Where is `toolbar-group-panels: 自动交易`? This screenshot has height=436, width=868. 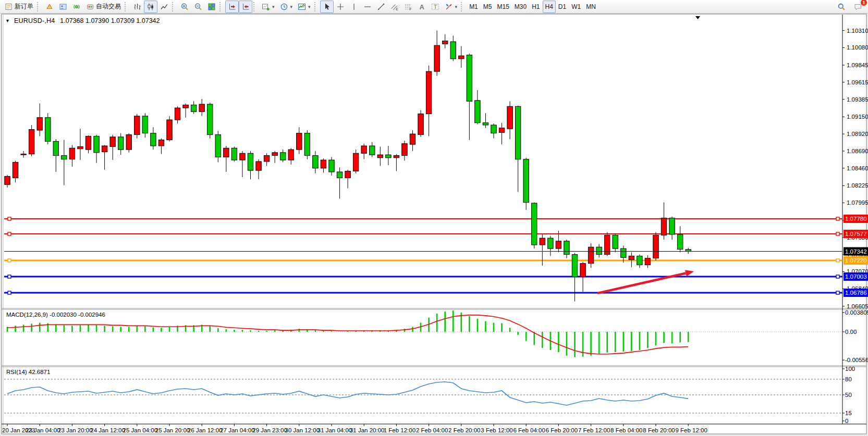
toolbar-group-panels: 自动交易 is located at coordinates (83, 7).